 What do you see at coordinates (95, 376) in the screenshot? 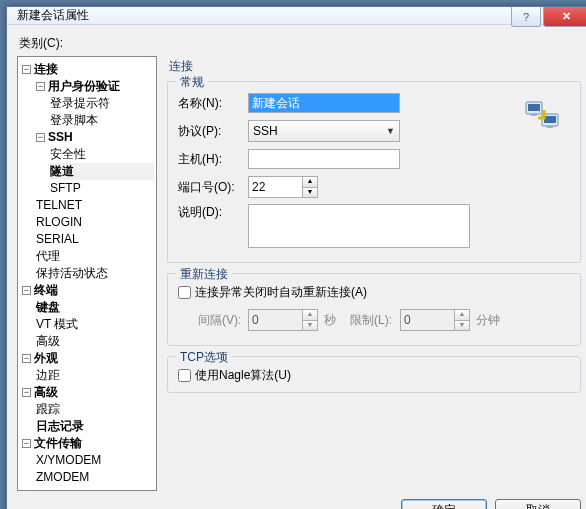
I see `tree-margin: 边距` at bounding box center [95, 376].